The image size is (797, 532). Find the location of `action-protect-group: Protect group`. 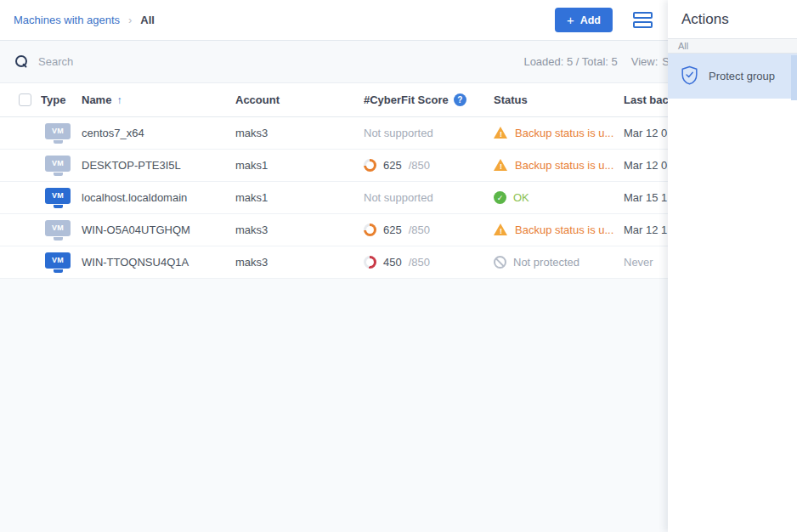

action-protect-group: Protect group is located at coordinates (732, 76).